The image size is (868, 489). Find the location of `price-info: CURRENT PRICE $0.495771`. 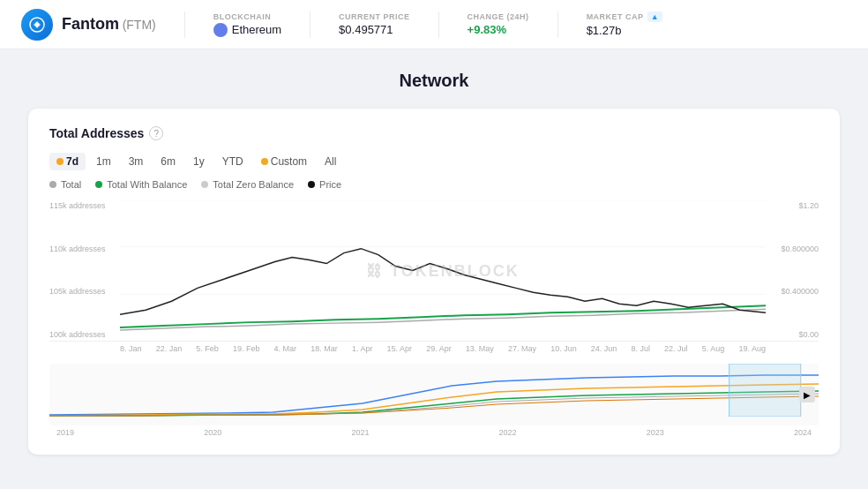

price-info: CURRENT PRICE $0.495771 is located at coordinates (374, 25).